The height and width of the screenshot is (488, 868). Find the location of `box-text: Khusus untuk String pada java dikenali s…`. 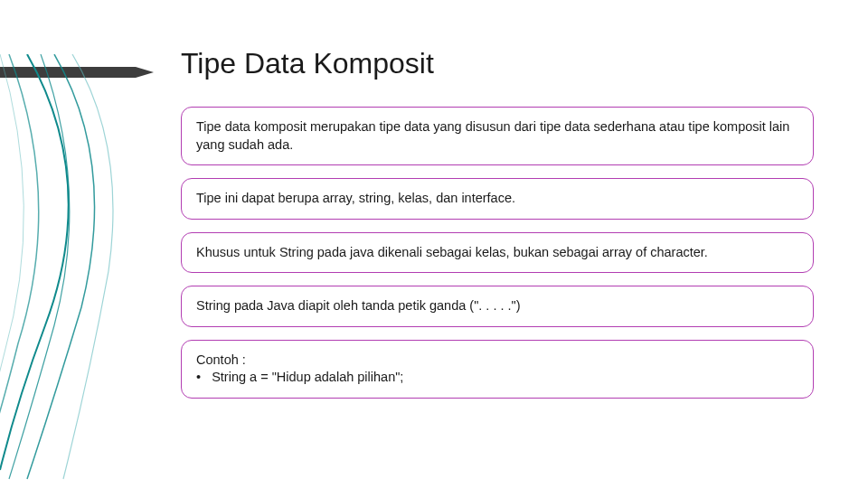

box-text: Khusus untuk String pada java dikenali s… is located at coordinates (497, 253).